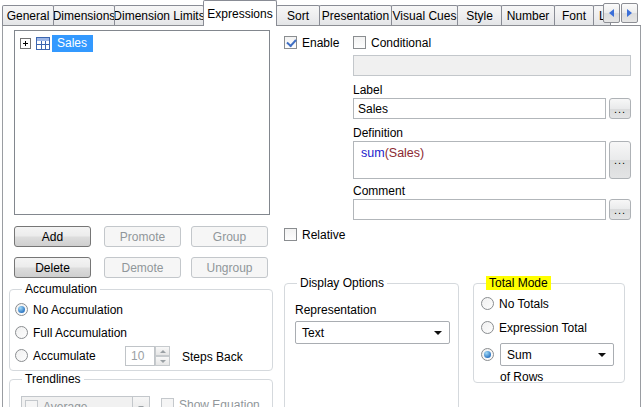  What do you see at coordinates (163, 352) in the screenshot?
I see `triangle-up-icon` at bounding box center [163, 352].